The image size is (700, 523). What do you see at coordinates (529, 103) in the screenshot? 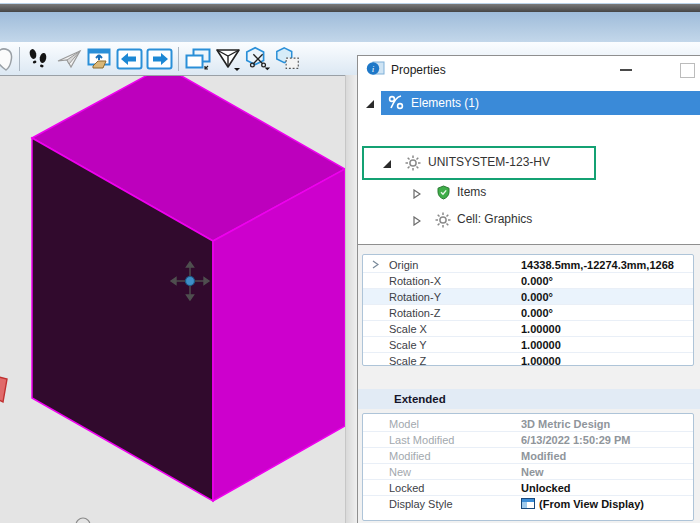
I see `tree-item-elements: Elements (1)` at bounding box center [529, 103].